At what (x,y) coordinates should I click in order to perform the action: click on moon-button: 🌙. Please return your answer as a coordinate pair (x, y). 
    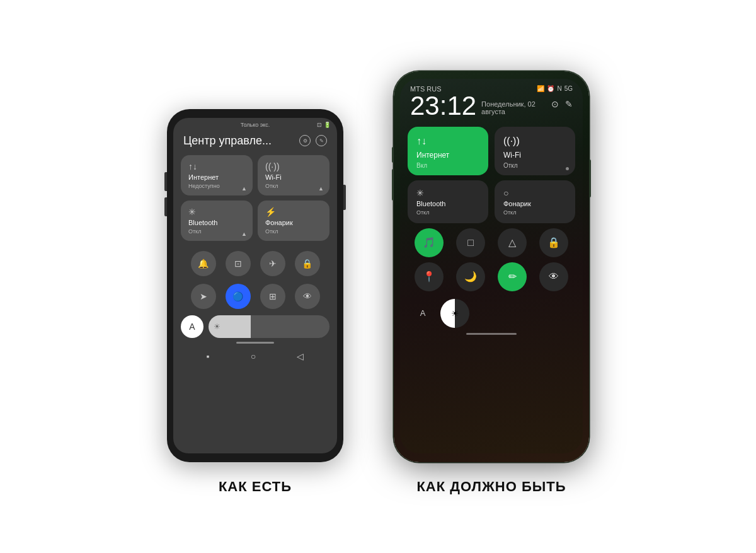
    Looking at the image, I should click on (471, 277).